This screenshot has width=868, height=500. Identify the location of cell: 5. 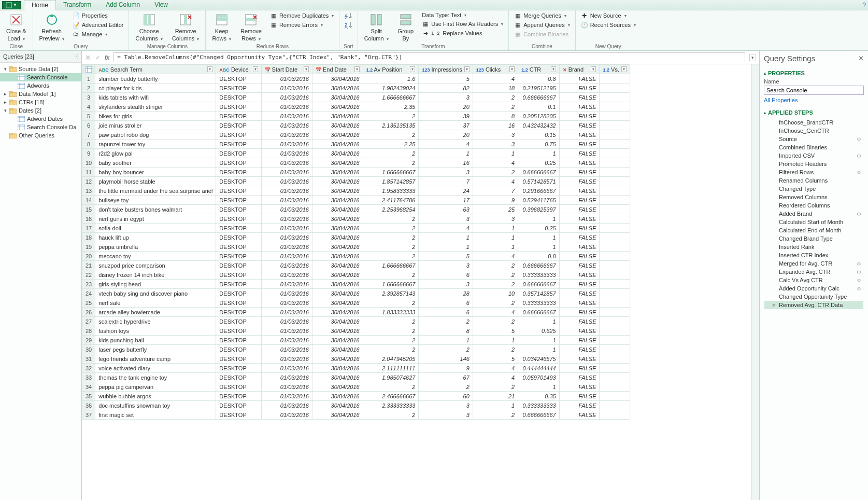
(446, 79).